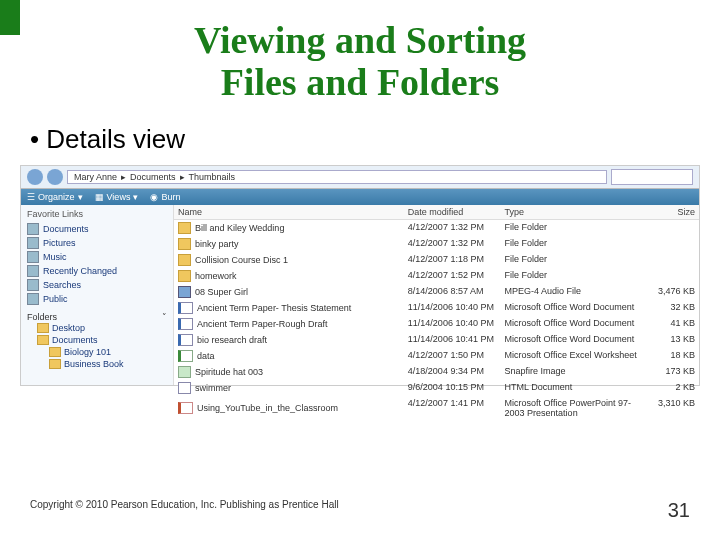  I want to click on back-button, so click(35, 177).